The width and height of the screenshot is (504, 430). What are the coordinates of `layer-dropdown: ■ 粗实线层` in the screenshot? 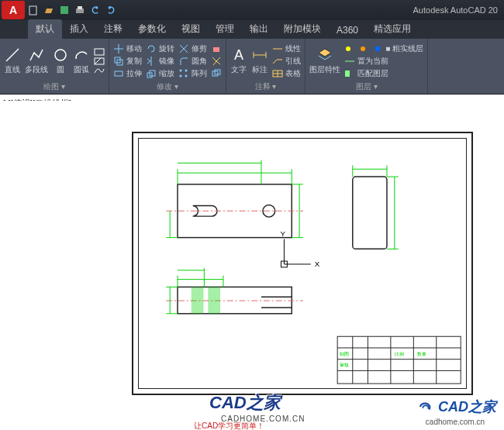 It's located at (384, 49).